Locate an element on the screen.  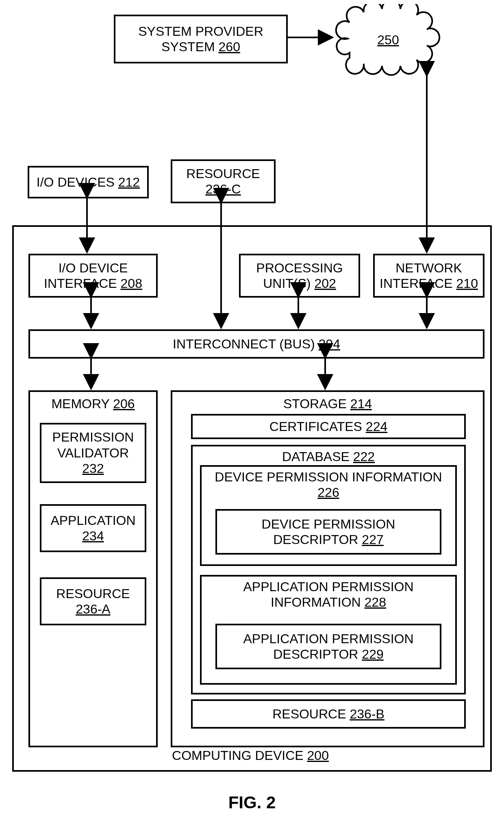
dev-perm-info-ref: 226 is located at coordinates (328, 492).